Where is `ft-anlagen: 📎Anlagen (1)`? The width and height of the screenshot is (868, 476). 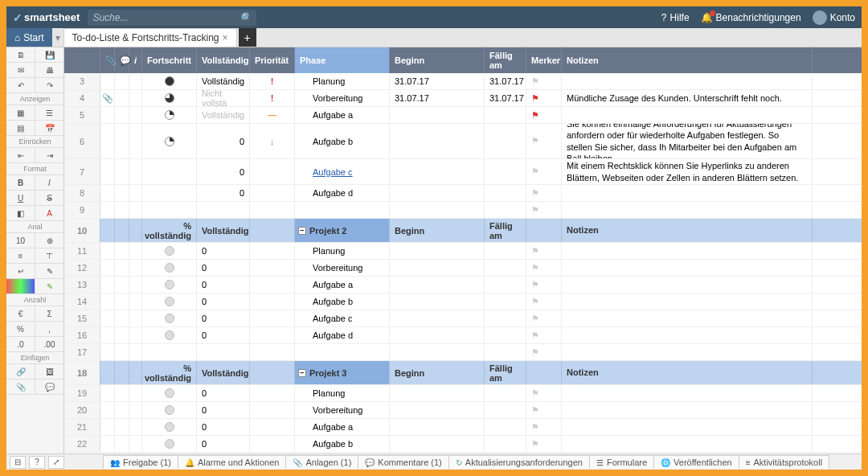 ft-anlagen: 📎Anlagen (1) is located at coordinates (321, 462).